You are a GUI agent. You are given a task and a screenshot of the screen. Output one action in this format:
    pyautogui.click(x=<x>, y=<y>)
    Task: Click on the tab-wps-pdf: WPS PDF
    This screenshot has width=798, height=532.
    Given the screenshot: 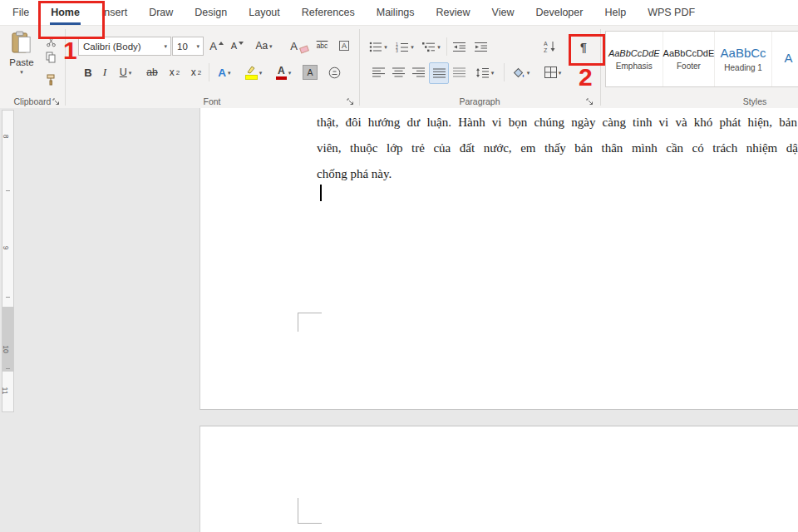 What is the action you would take?
    pyautogui.click(x=672, y=12)
    